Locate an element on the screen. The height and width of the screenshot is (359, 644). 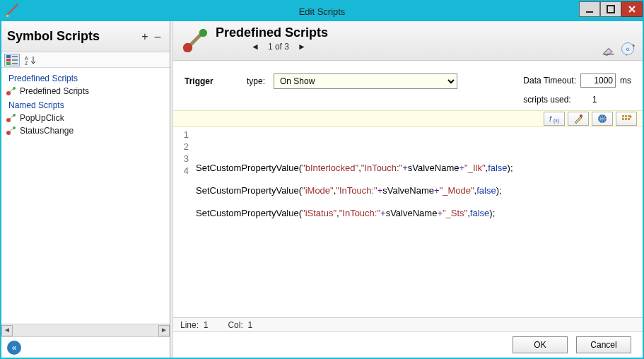
pager-next-button: ► is located at coordinates (302, 47).